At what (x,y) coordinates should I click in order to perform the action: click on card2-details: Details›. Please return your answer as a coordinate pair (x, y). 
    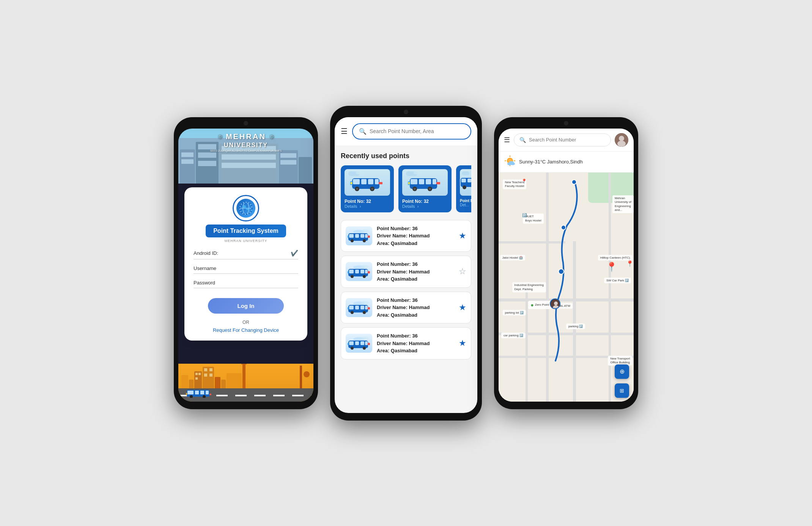
    Looking at the image, I should click on (411, 206).